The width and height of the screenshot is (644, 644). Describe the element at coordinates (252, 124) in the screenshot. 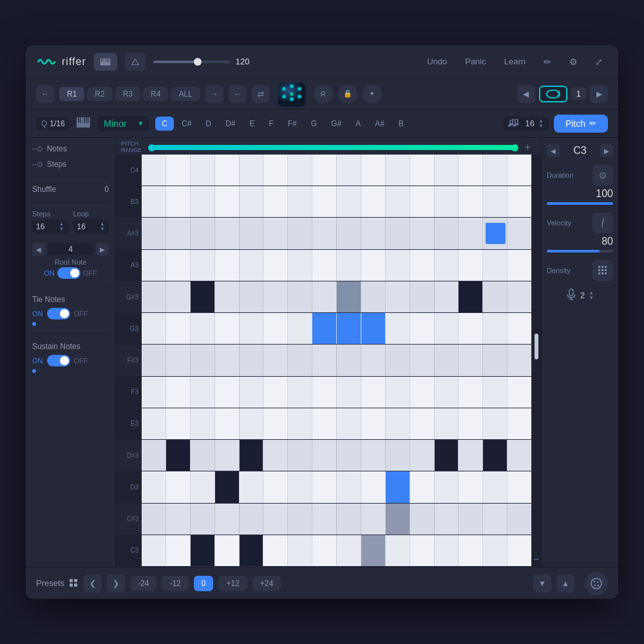

I see `note-key-e: E` at that location.